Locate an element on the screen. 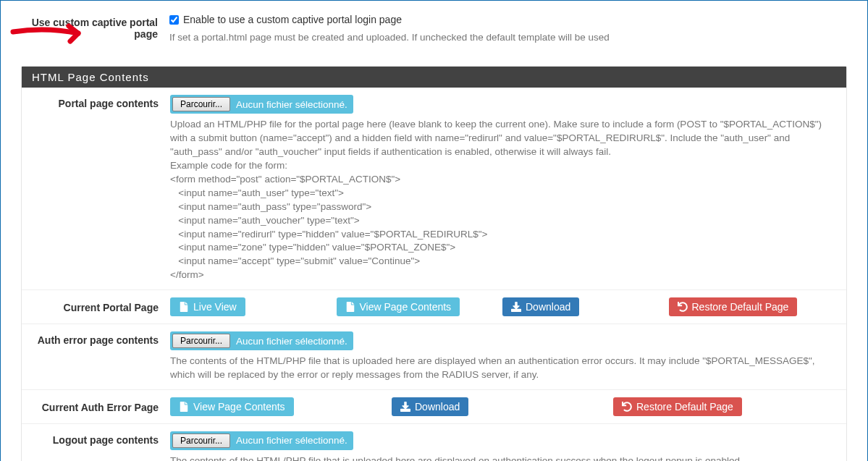  custom-portal-checkbox-text: Enable to use a custom captive portal lo… is located at coordinates (292, 20).